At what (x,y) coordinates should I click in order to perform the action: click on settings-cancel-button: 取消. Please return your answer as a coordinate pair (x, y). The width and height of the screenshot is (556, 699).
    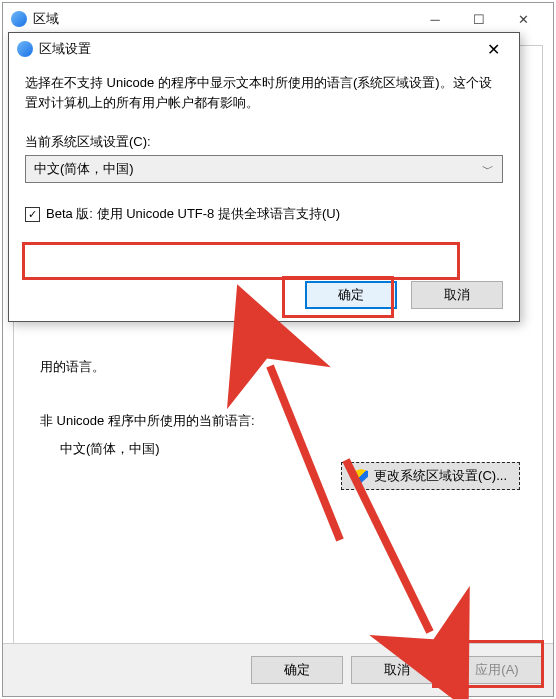
    Looking at the image, I should click on (457, 295).